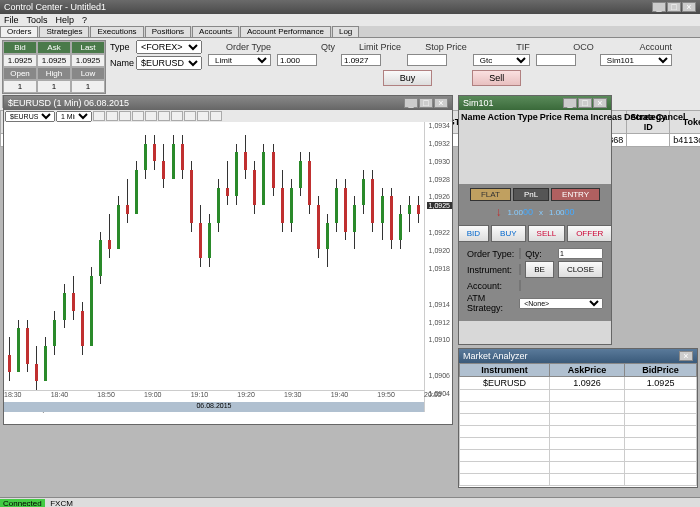 This screenshot has width=700, height=507. Describe the element at coordinates (350, 32) in the screenshot. I see `main-tabs: OrdersStrategiesExecutionsPositionsAccou…` at that location.